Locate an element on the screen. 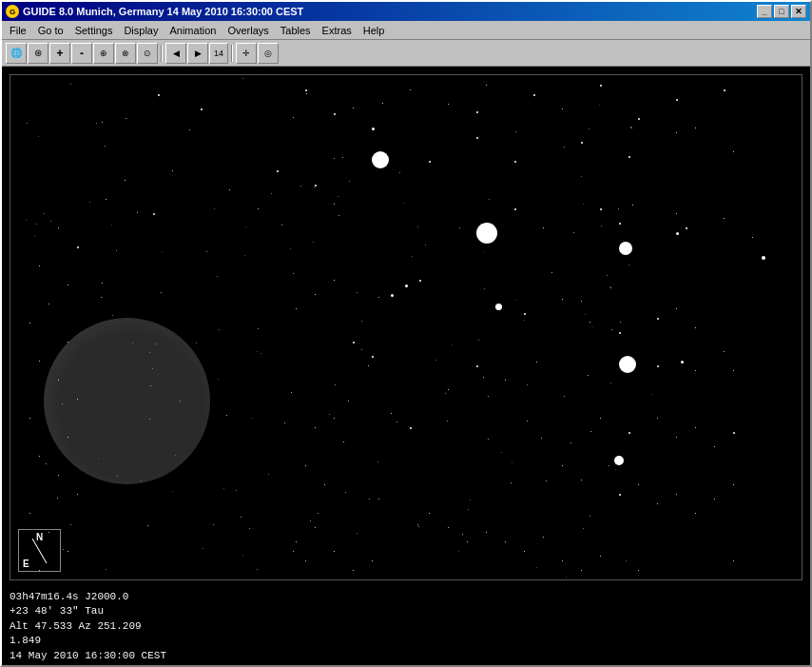  app-icon: G is located at coordinates (12, 11).